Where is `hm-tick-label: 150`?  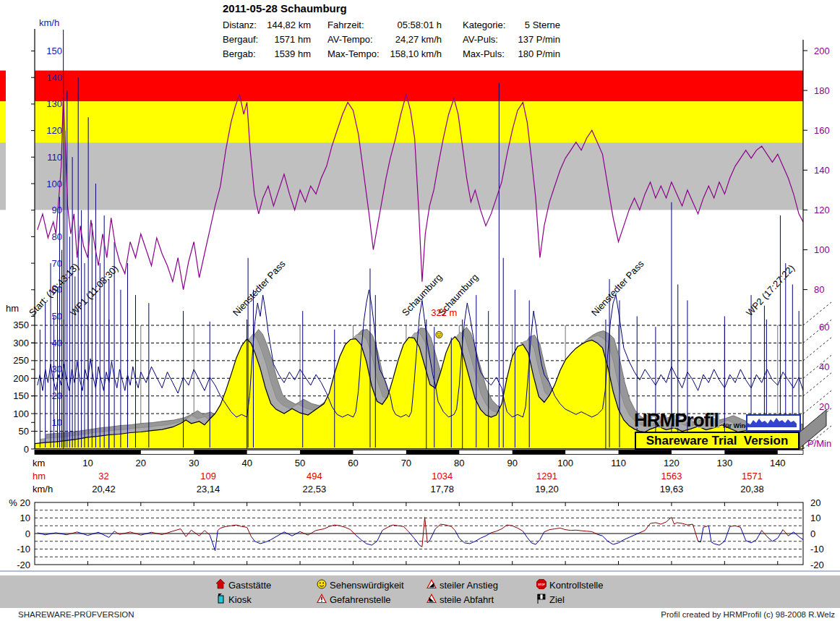
hm-tick-label: 150 is located at coordinates (21, 396).